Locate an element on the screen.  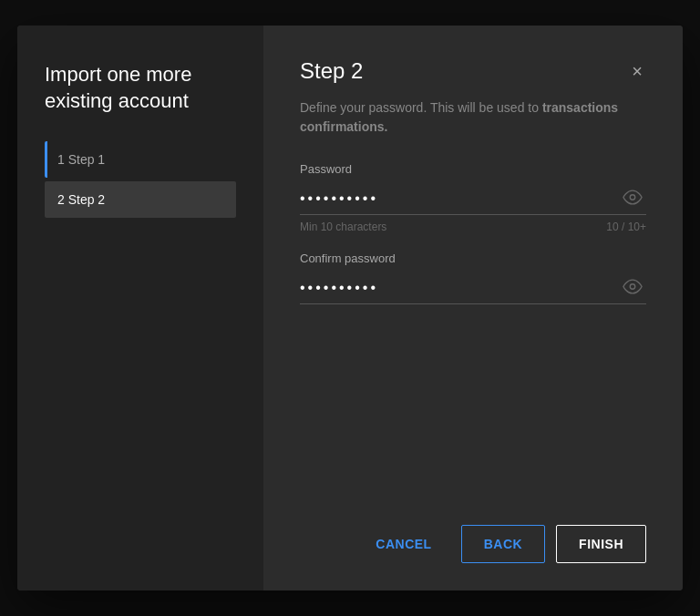
password-group: Password Min 10 characters 10 / 10+ is located at coordinates (473, 198).